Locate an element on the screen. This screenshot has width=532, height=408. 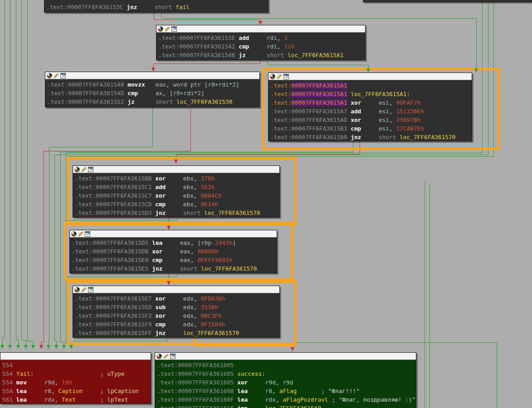
asm-line: .text:00007FF6FA36153E add rdi, 2 is located at coordinates (262, 38).